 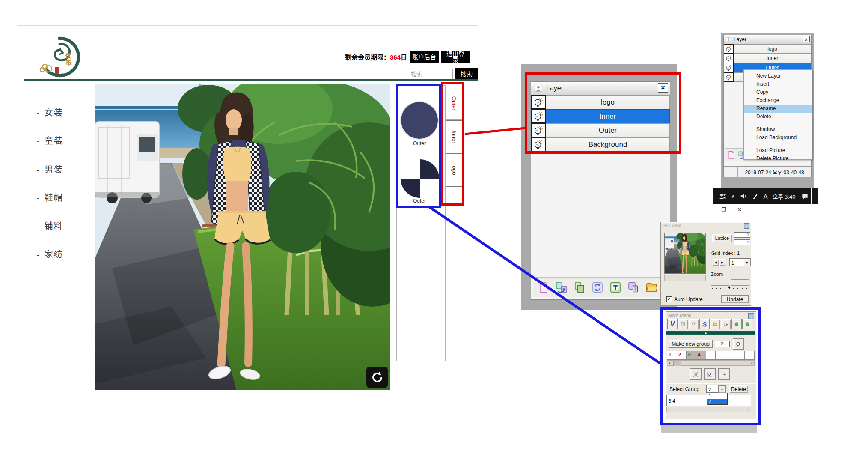 What do you see at coordinates (717, 402) in the screenshot?
I see `dropdown-option-2: 2` at bounding box center [717, 402].